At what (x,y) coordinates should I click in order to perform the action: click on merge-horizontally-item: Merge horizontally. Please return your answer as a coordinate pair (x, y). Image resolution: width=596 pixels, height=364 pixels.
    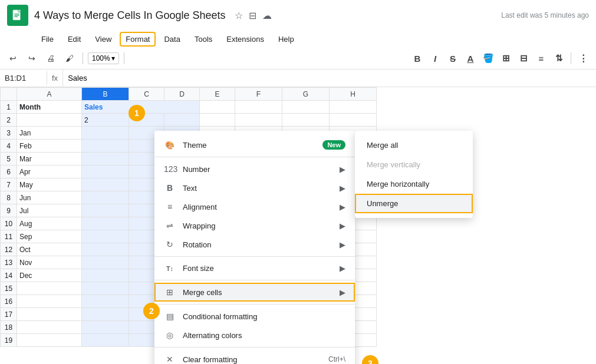
    Looking at the image, I should click on (414, 184).